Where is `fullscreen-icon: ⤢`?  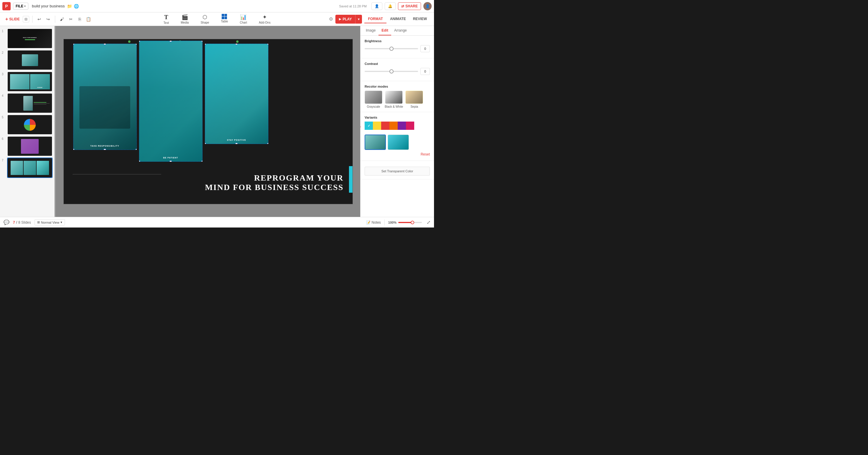
fullscreen-icon: ⤢ is located at coordinates (429, 222).